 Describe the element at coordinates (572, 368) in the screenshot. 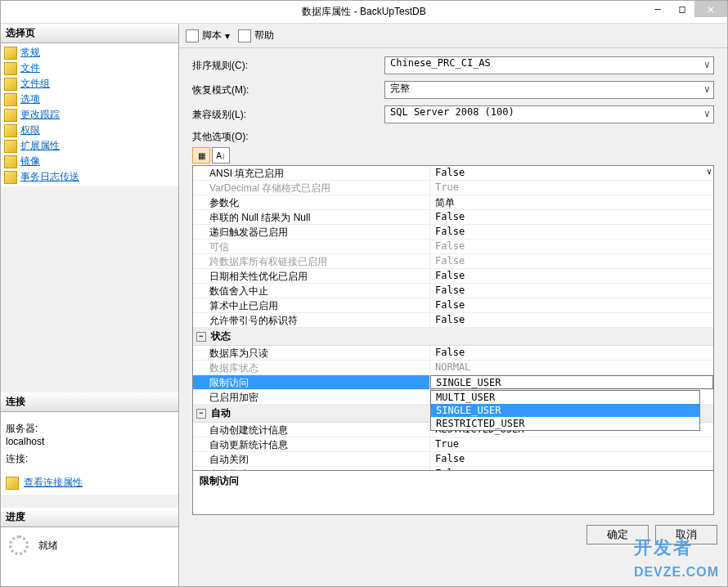

I see `property-value: NORMAL` at that location.